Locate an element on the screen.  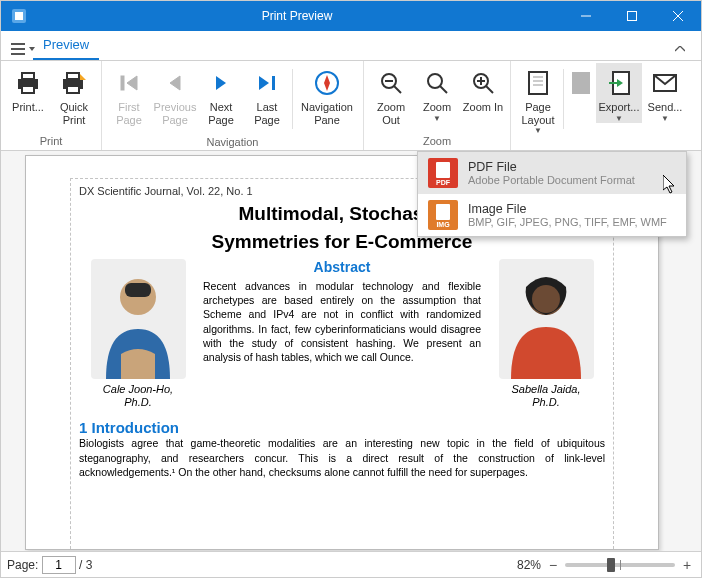
collapse-ribbon-button is located at coordinates (680, 49).